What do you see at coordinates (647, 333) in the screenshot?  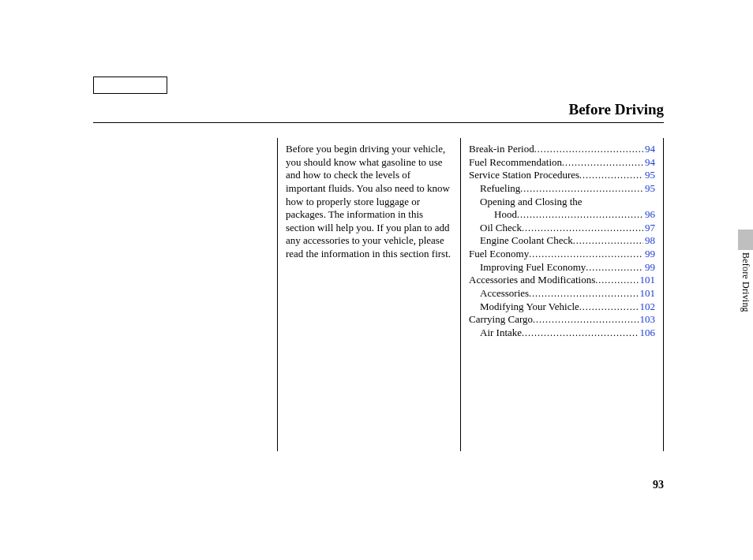 I see `toc-entry-page-link: 106` at bounding box center [647, 333].